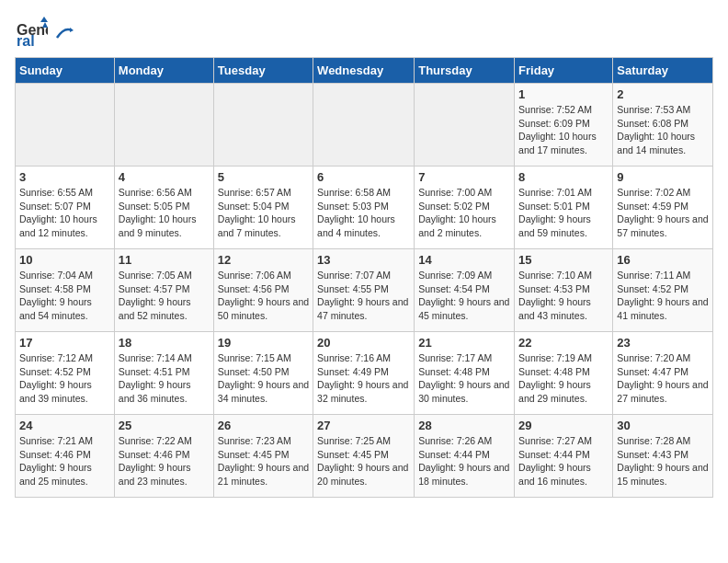  I want to click on day-number: 16, so click(663, 259).